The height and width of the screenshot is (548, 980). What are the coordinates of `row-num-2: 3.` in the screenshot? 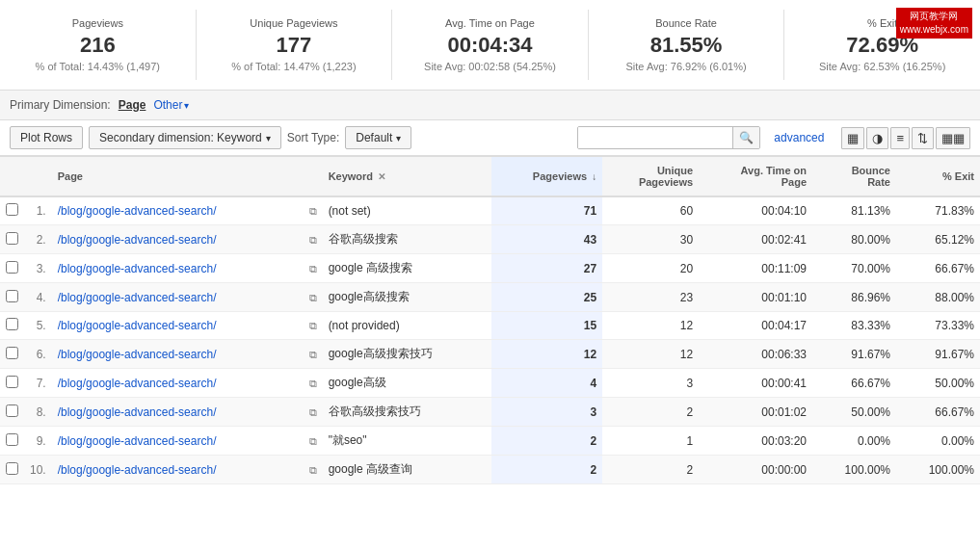 It's located at (39, 269).